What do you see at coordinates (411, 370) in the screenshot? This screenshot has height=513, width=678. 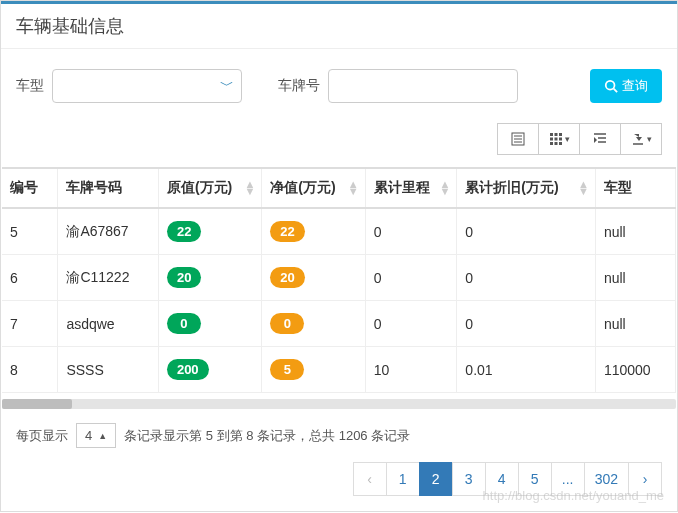 I see `cell-mileage: 10` at bounding box center [411, 370].